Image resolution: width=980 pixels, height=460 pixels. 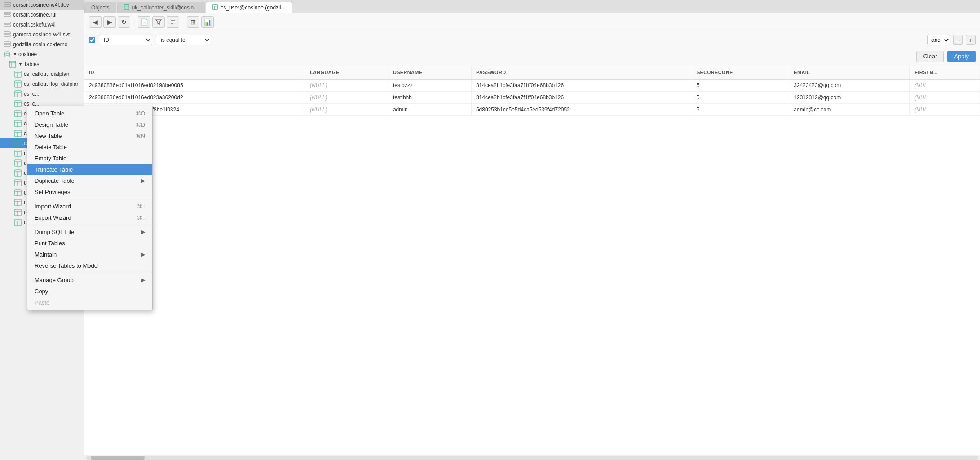 What do you see at coordinates (850, 110) in the screenshot?
I see `table-cell: admin@cc.com` at bounding box center [850, 110].